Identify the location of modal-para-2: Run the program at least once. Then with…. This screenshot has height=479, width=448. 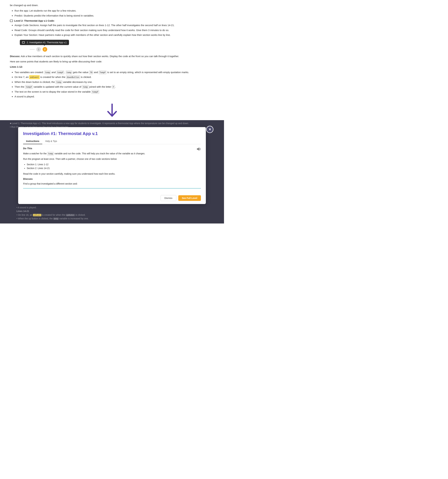
(112, 159).